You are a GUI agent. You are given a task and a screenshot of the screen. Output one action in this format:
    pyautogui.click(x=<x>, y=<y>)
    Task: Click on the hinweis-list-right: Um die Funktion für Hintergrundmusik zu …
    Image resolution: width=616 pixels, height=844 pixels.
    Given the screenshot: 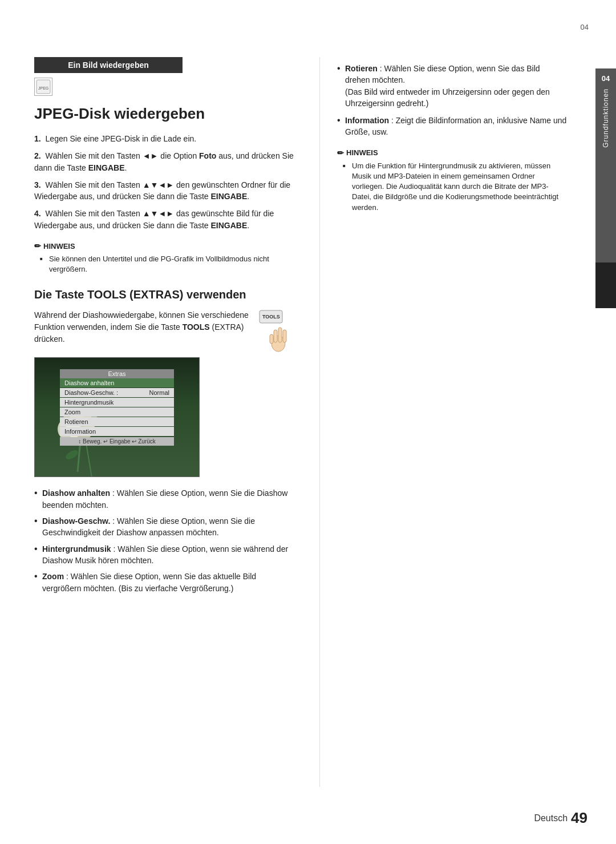 What is the action you would take?
    pyautogui.click(x=452, y=187)
    